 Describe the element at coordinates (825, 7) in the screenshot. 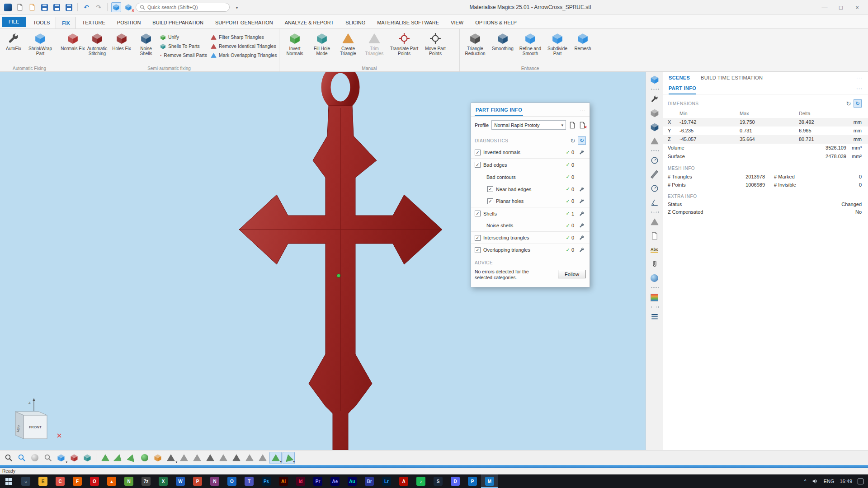

I see `minimize-button: —` at that location.